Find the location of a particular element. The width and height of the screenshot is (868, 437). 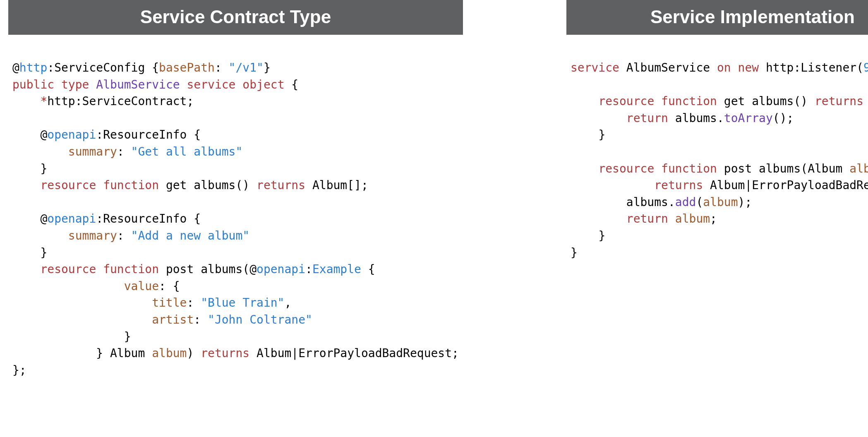

kw-service: service is located at coordinates (211, 84).